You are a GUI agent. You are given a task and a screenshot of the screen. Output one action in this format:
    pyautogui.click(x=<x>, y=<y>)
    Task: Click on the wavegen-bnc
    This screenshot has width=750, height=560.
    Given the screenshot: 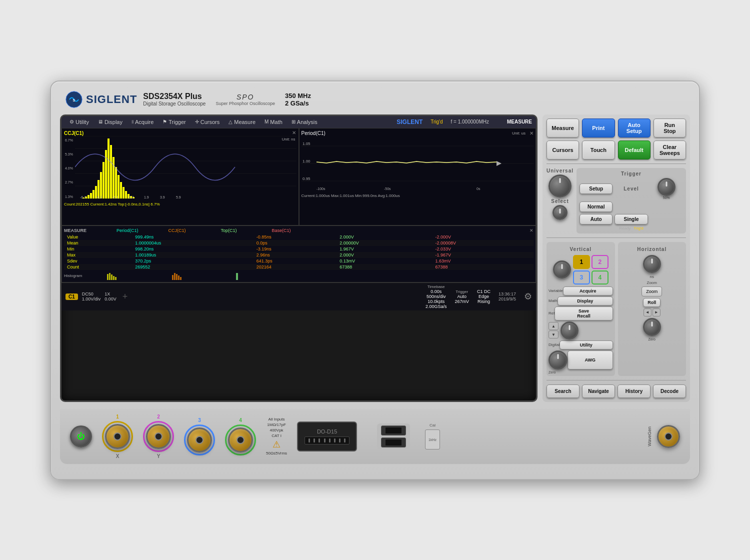 What is the action you would take?
    pyautogui.click(x=668, y=436)
    